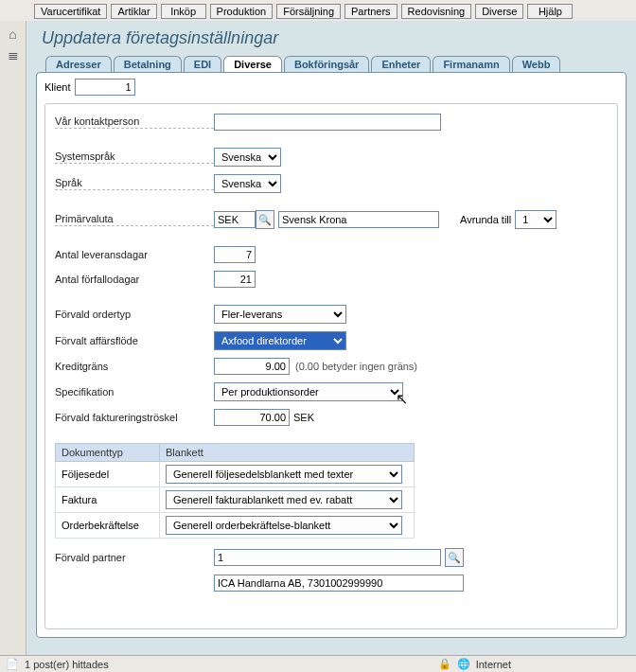 This screenshot has height=672, width=636. What do you see at coordinates (203, 64) in the screenshot?
I see `tab-edi: EDI` at bounding box center [203, 64].